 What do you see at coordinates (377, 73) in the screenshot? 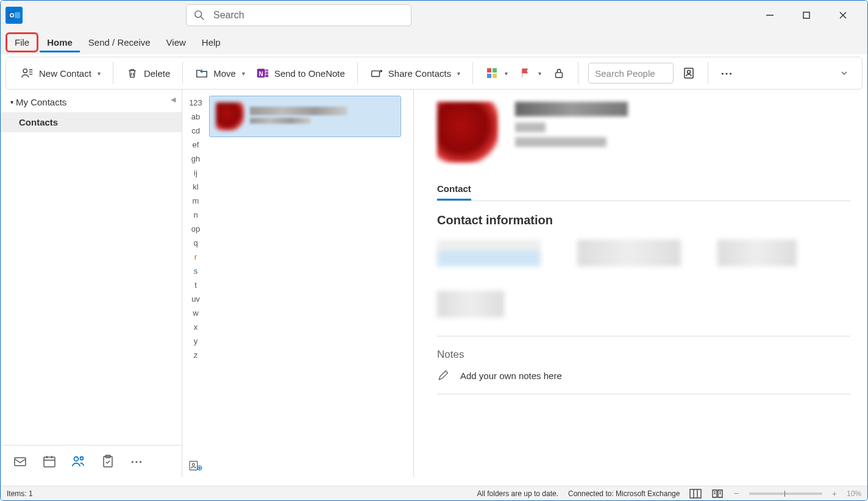
I see `share-icon` at bounding box center [377, 73].